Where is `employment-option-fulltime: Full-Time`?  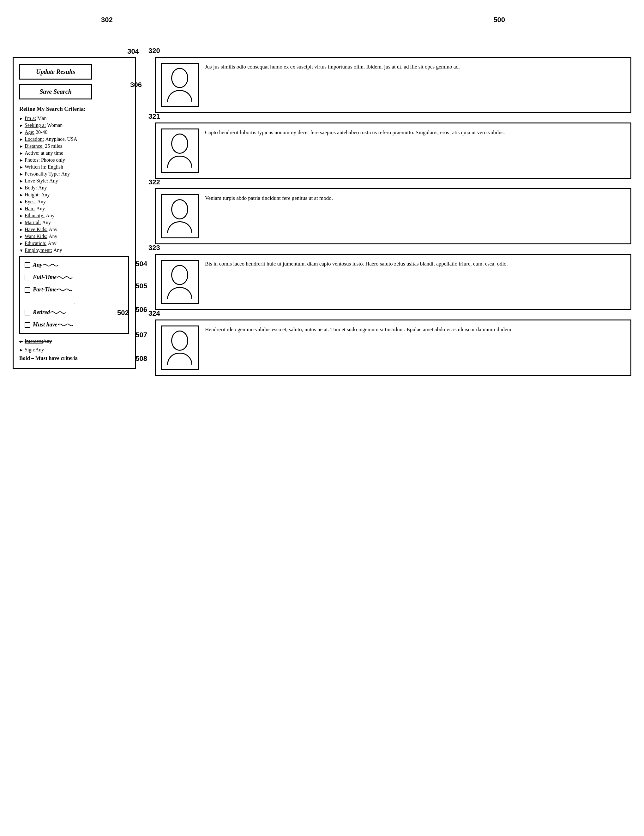
employment-option-fulltime: Full-Time is located at coordinates (74, 277).